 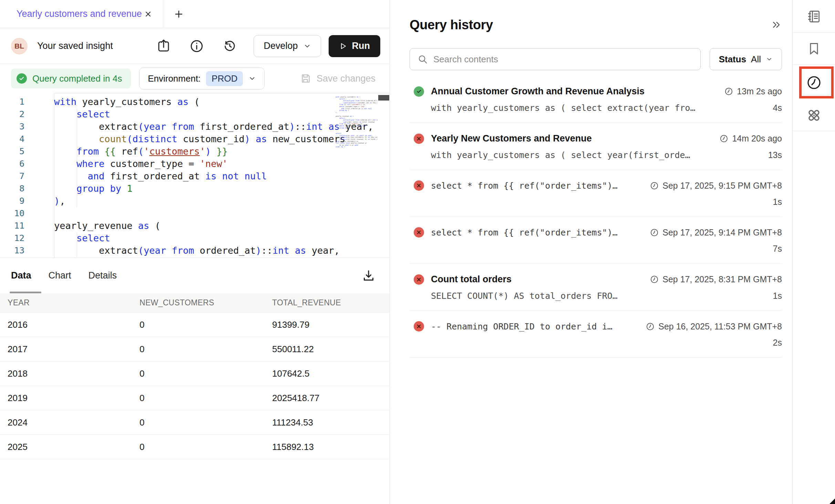 I want to click on code-line: 6 where customer_type = 'new', so click(x=195, y=164).